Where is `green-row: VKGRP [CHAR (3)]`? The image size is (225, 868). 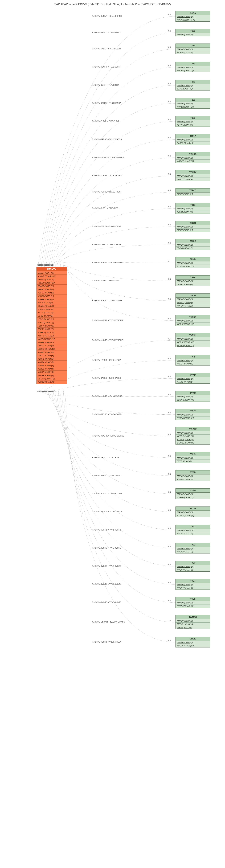
green-row: VKGRP [CHAR (3)] is located at coordinates (193, 346).